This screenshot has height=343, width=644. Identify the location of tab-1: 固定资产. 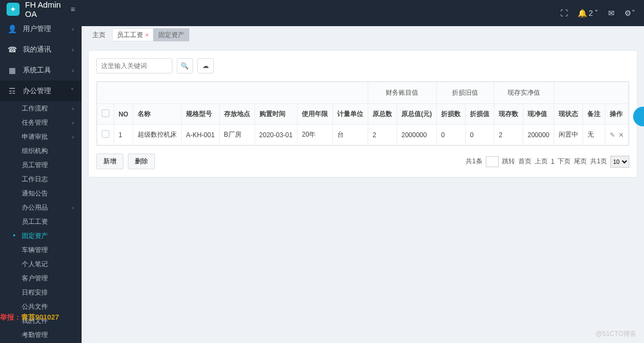
(171, 35).